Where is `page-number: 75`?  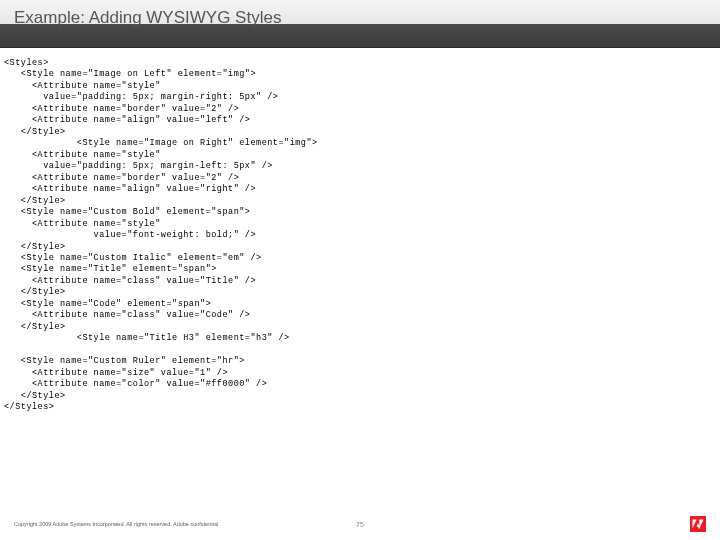
page-number: 75 is located at coordinates (360, 524).